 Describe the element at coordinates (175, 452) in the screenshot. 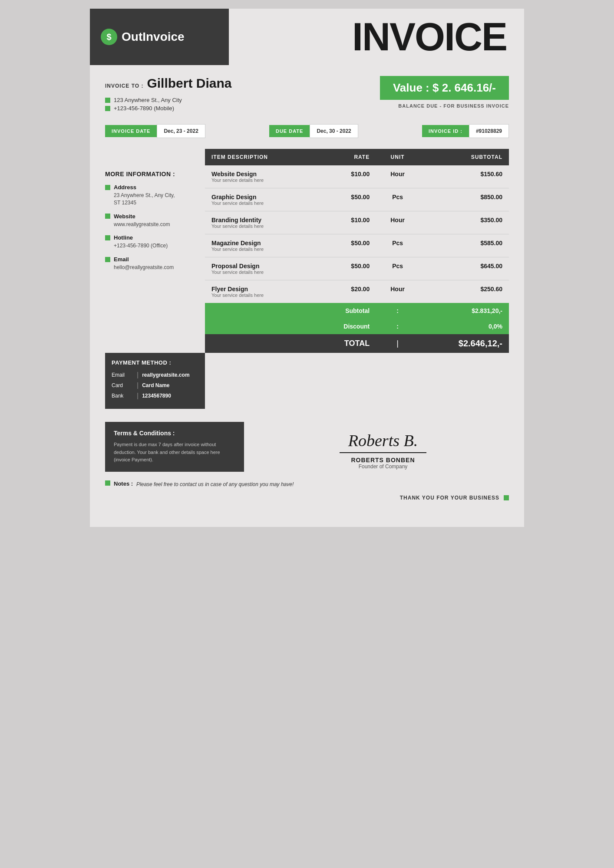

I see `terms-text: Payment is due max 7 days after invoice …` at that location.